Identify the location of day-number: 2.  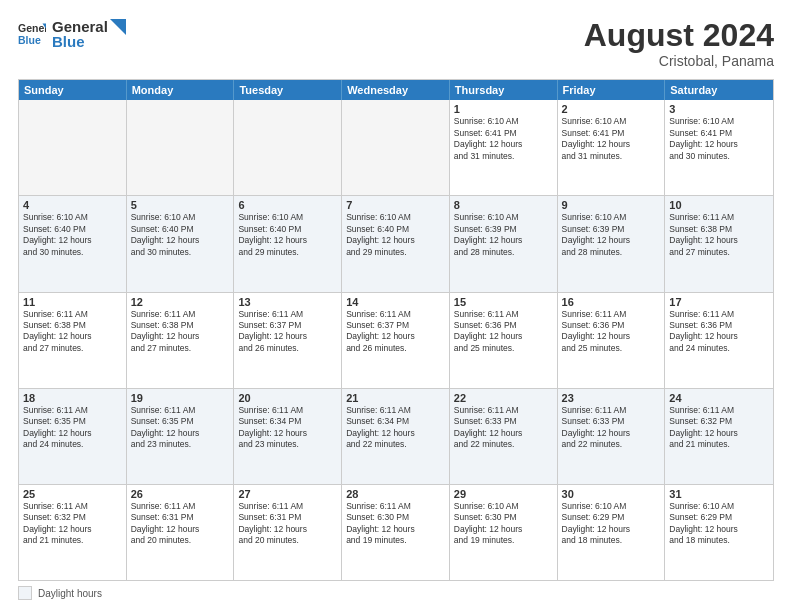
(612, 109).